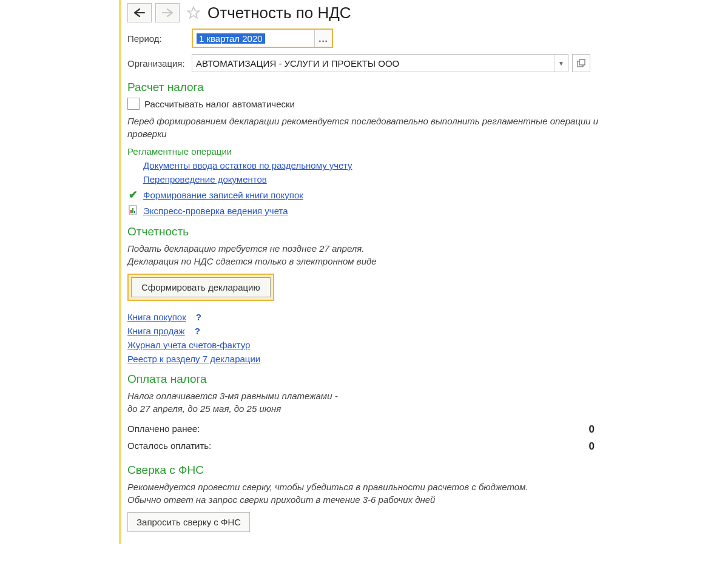  What do you see at coordinates (167, 13) in the screenshot?
I see `nav-forward-button` at bounding box center [167, 13].